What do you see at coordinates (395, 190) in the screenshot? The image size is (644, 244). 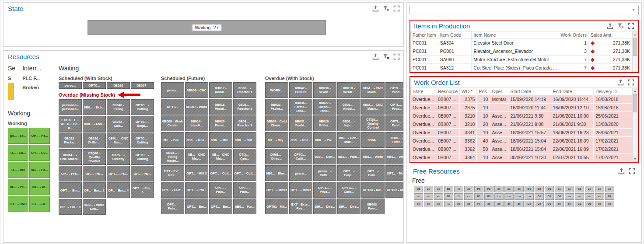 I see `resource-tile: OPT02 - Mil...` at bounding box center [395, 190].